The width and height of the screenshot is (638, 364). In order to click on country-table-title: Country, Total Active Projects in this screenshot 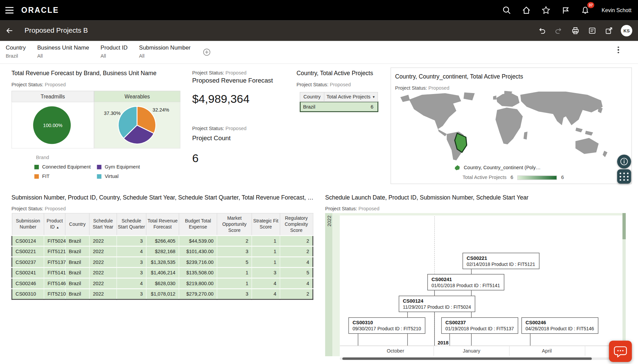, I will do `click(335, 73)`.